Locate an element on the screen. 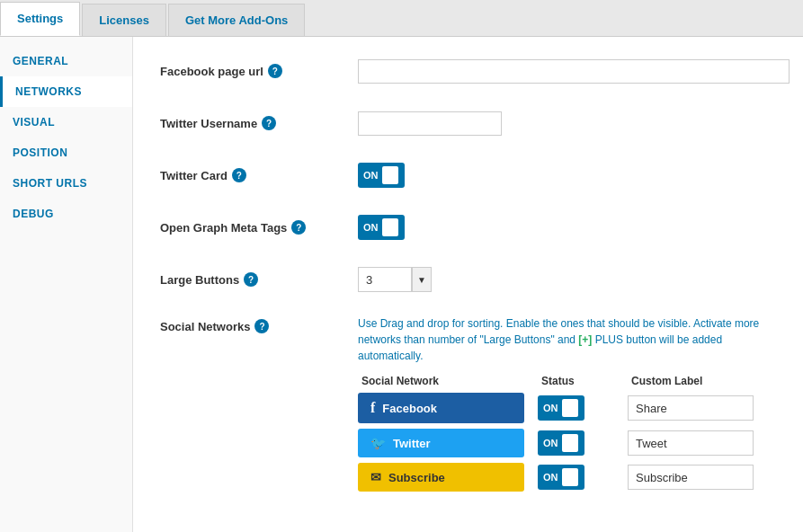 This screenshot has height=532, width=803. tab-licenses: Licenses is located at coordinates (124, 20).